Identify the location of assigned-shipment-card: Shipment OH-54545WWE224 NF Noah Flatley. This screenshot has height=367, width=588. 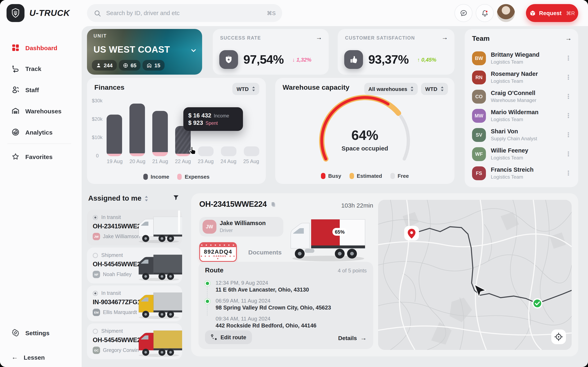
(135, 266).